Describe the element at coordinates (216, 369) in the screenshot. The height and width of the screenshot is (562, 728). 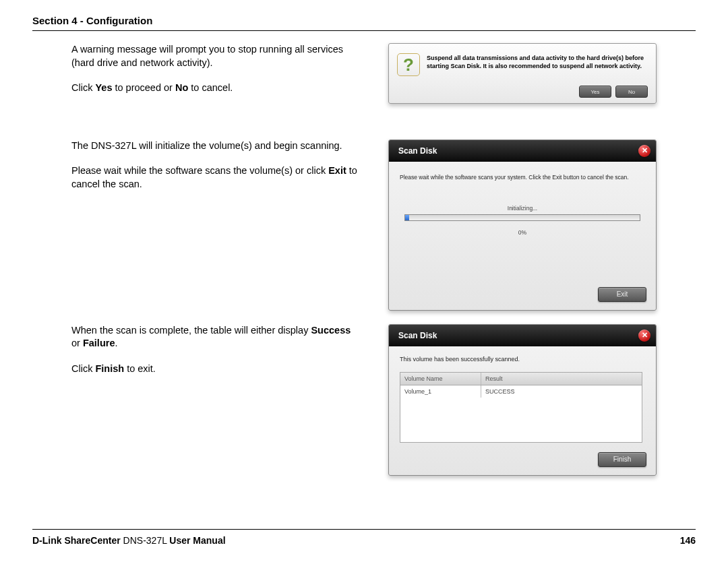
I see `result-p2: Click Finish to exit.` at that location.